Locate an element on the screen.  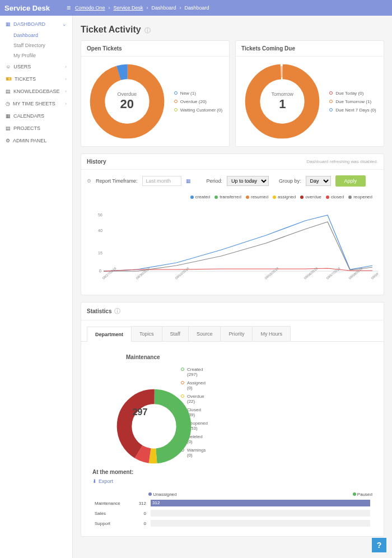
export-button: ⬇Export is located at coordinates (232, 481).